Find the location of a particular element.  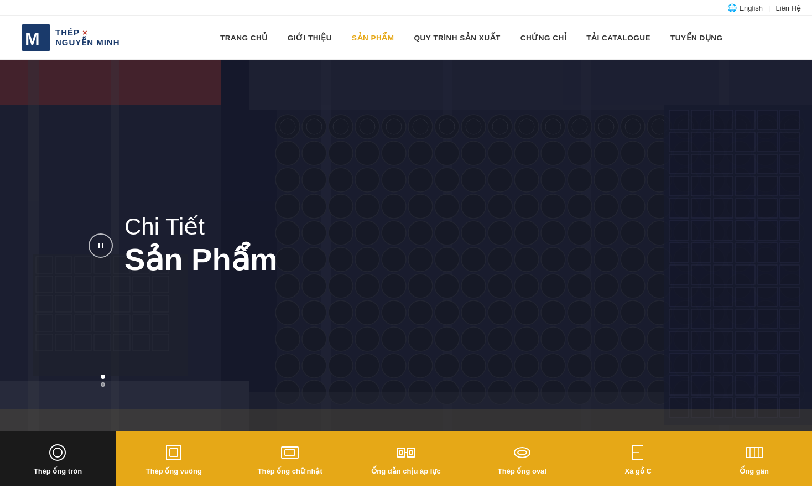

logo-svg: M is located at coordinates (36, 38).